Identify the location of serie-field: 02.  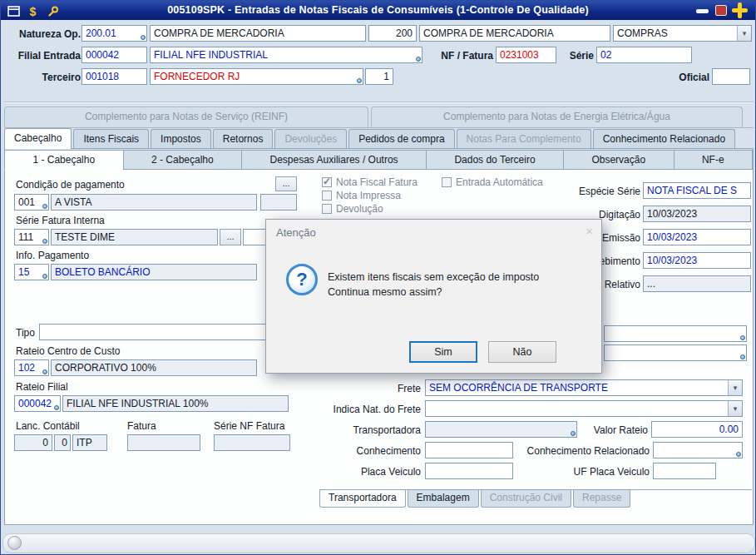
(644, 55).